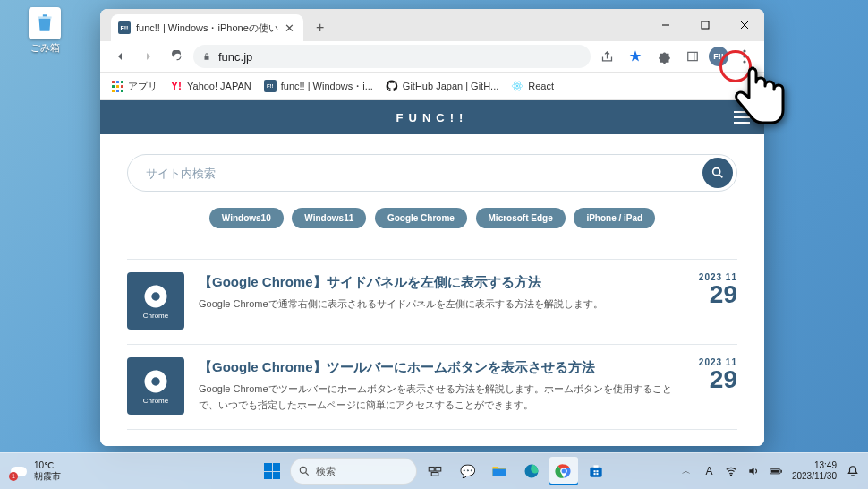 This screenshot has width=868, height=489. What do you see at coordinates (635, 56) in the screenshot?
I see `bookmark-star-button` at bounding box center [635, 56].